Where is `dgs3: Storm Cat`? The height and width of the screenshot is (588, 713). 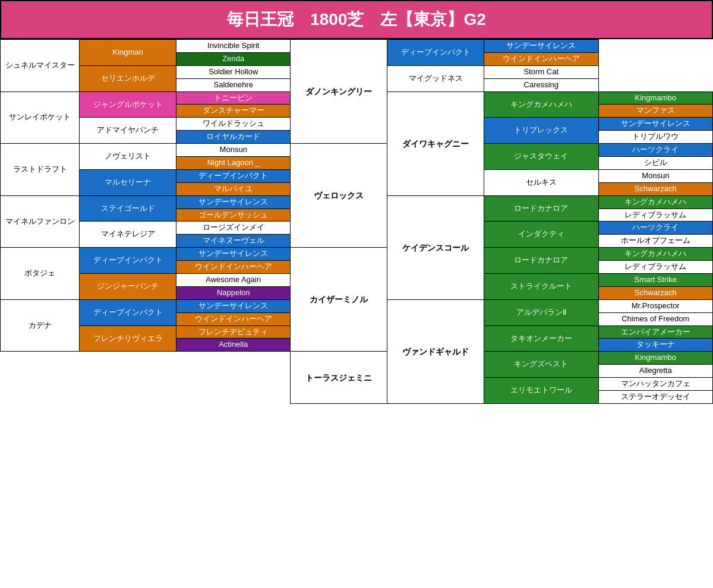 dgs3: Storm Cat is located at coordinates (541, 72).